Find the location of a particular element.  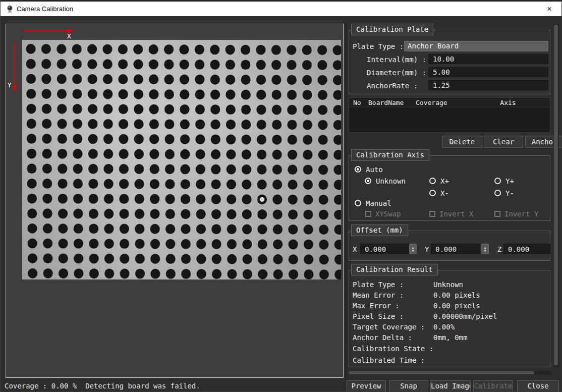

checkbox-xyswap is located at coordinates (368, 214).